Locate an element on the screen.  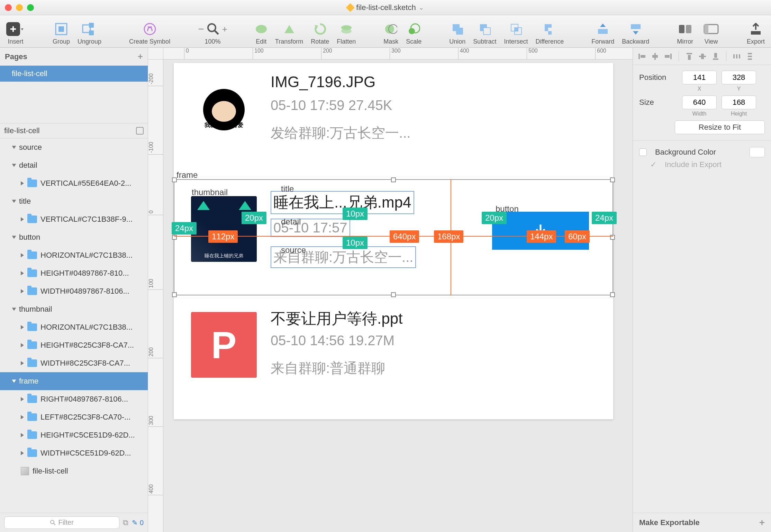
badge-btn-left: 20px is located at coordinates (494, 218).